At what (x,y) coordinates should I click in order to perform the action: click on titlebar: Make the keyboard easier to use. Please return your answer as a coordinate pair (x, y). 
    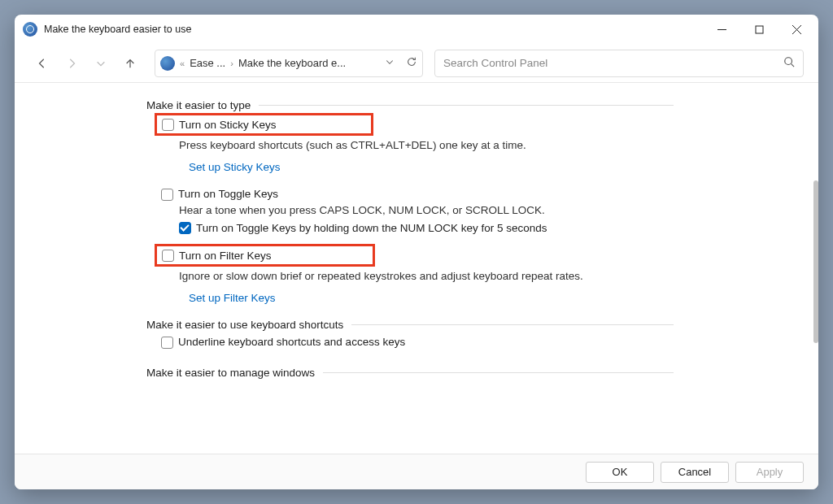
    Looking at the image, I should click on (416, 29).